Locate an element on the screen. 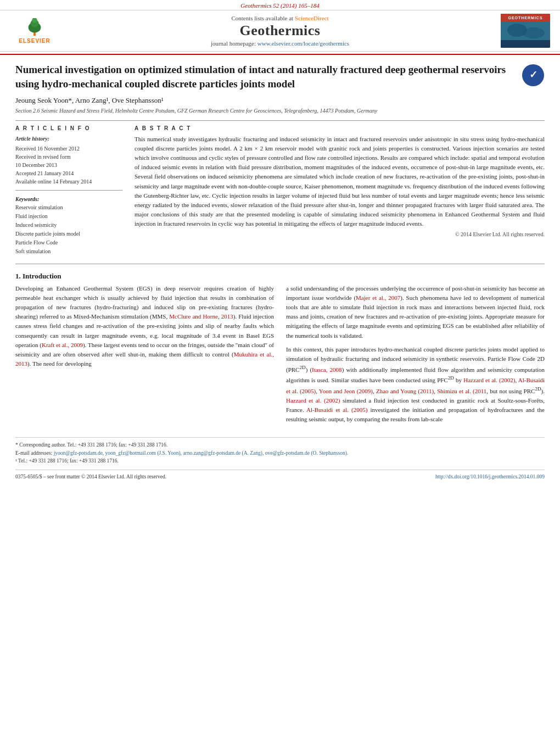 The image size is (560, 742). ref-kraft: Kraft et al., 2009 is located at coordinates (63, 345).